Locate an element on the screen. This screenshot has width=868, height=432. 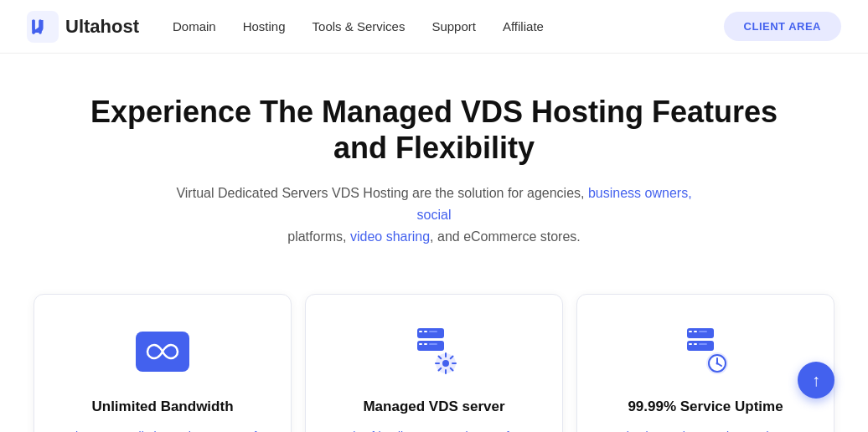
card-icon-wrap-managed is located at coordinates (434, 352).